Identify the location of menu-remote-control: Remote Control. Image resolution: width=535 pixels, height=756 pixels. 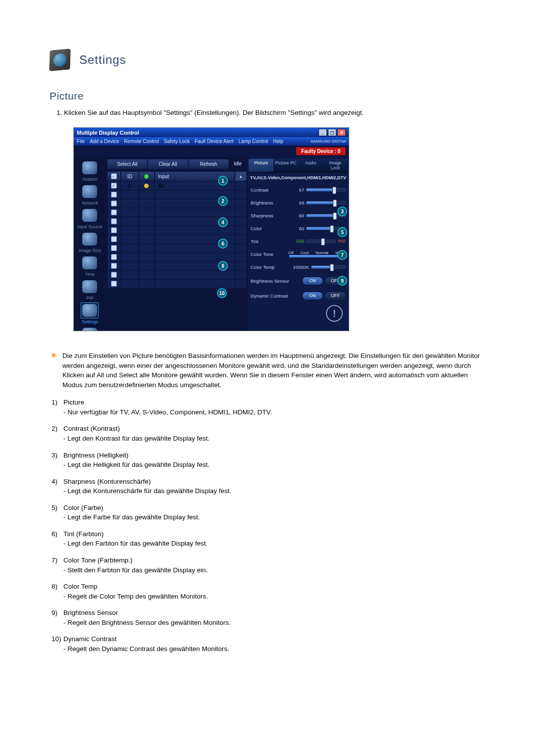
(142, 142).